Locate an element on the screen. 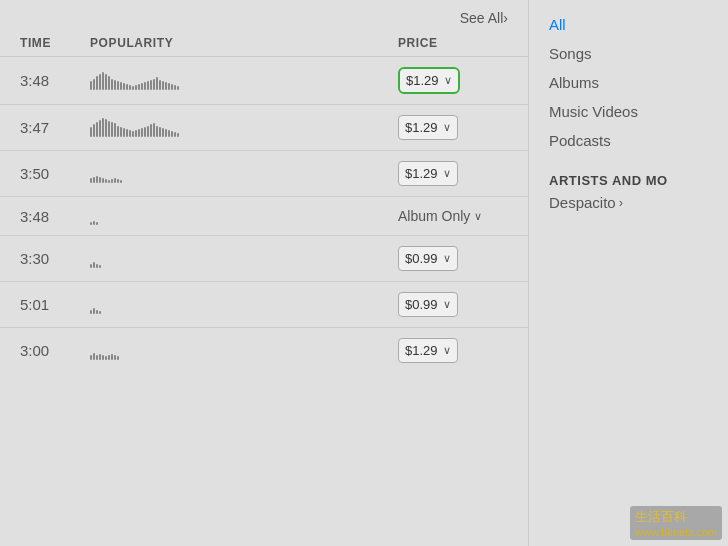 This screenshot has width=728, height=546. filter-item: Music Videos is located at coordinates (628, 112).